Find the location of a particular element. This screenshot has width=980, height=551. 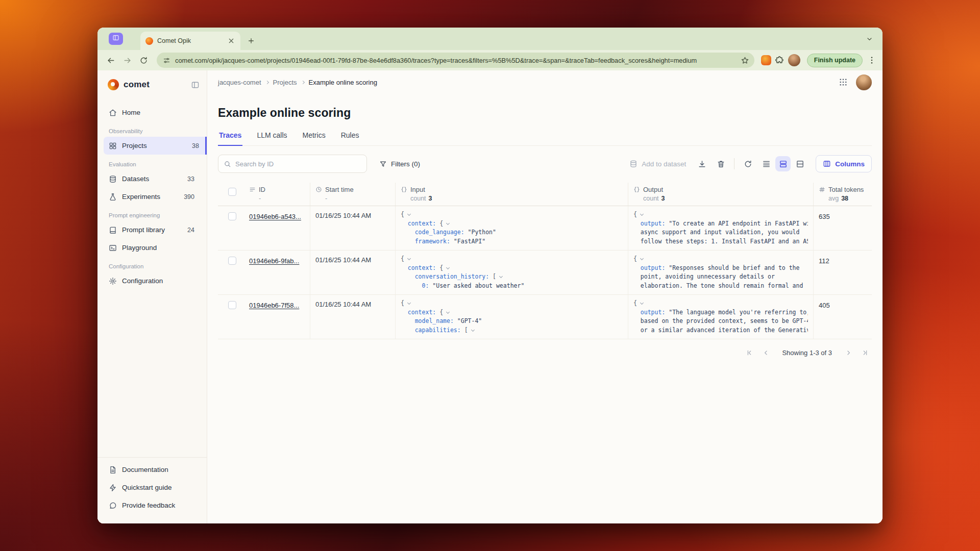

browser-tab: Comet Opik is located at coordinates (190, 41).